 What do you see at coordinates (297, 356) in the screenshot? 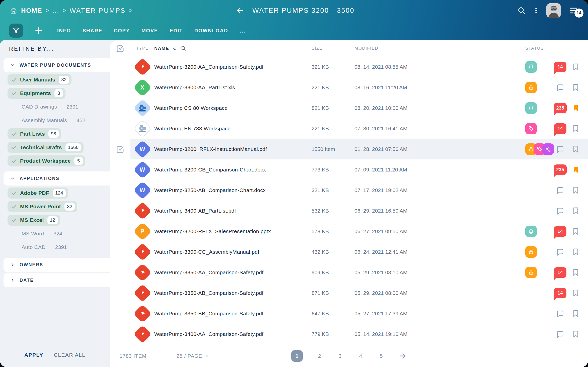
I see `page-button-1: 1` at bounding box center [297, 356].